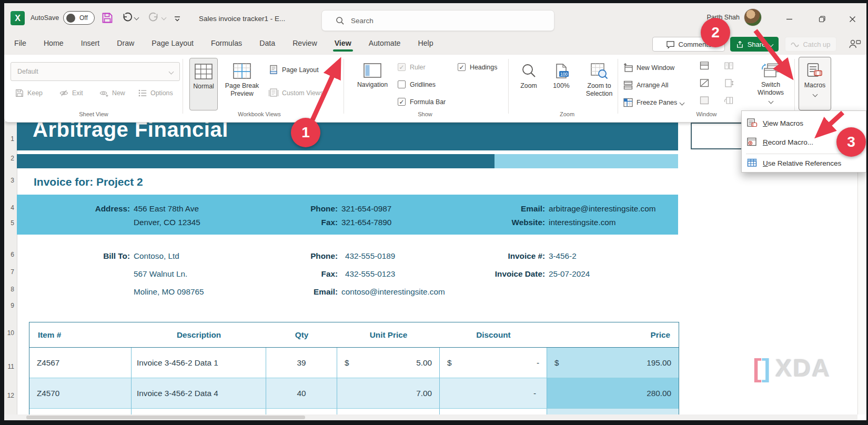  Describe the element at coordinates (9, 255) in the screenshot. I see `row-number: 6` at that location.